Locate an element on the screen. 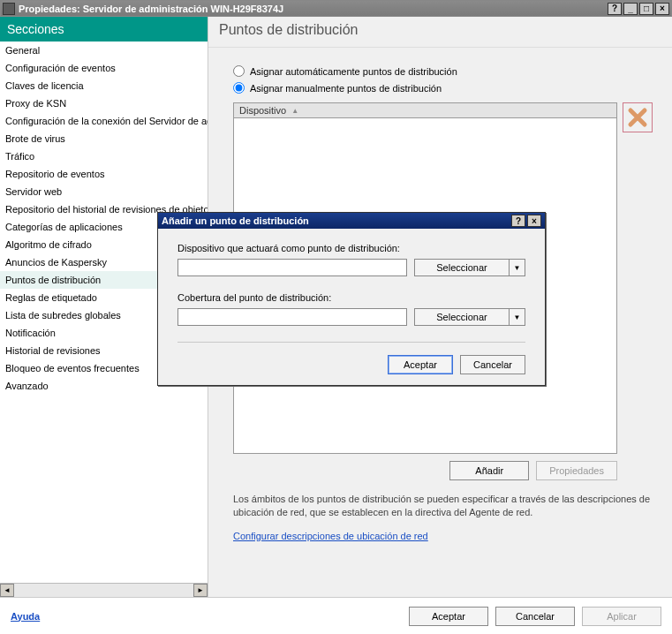 This screenshot has width=672, height=634. dialog-title: Añadir un punto de distribución is located at coordinates (336, 221).